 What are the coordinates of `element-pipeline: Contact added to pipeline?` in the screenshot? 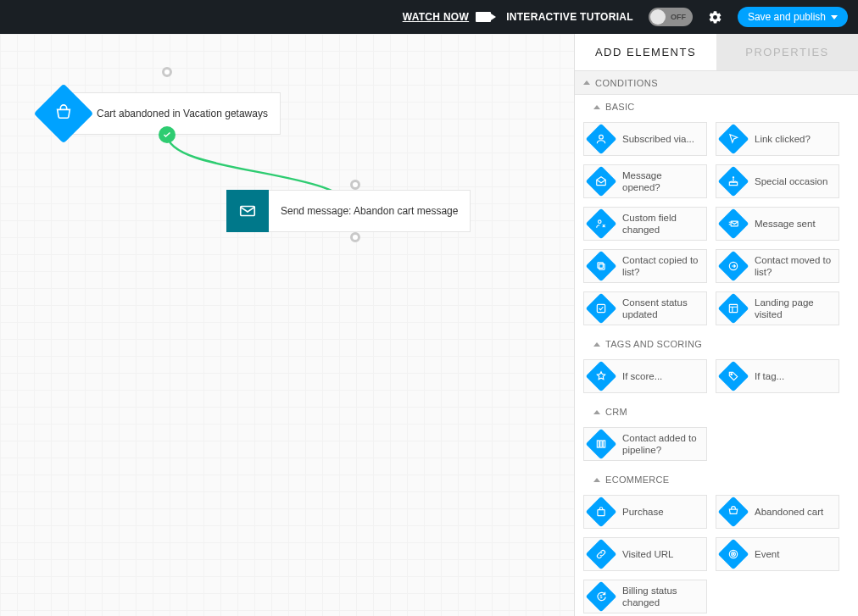 It's located at (645, 444).